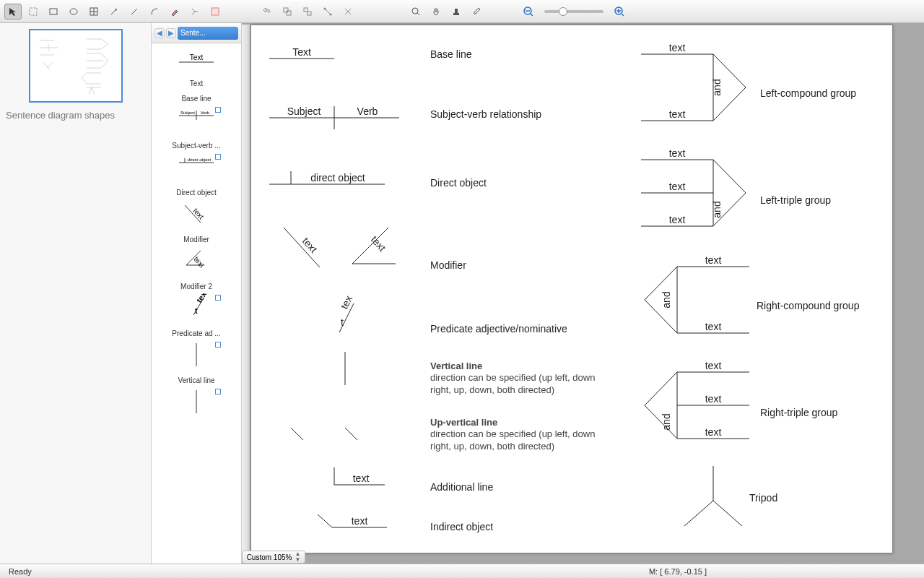 This screenshot has height=578, width=924. I want to click on shape-rtriple: text text text and, so click(695, 401).